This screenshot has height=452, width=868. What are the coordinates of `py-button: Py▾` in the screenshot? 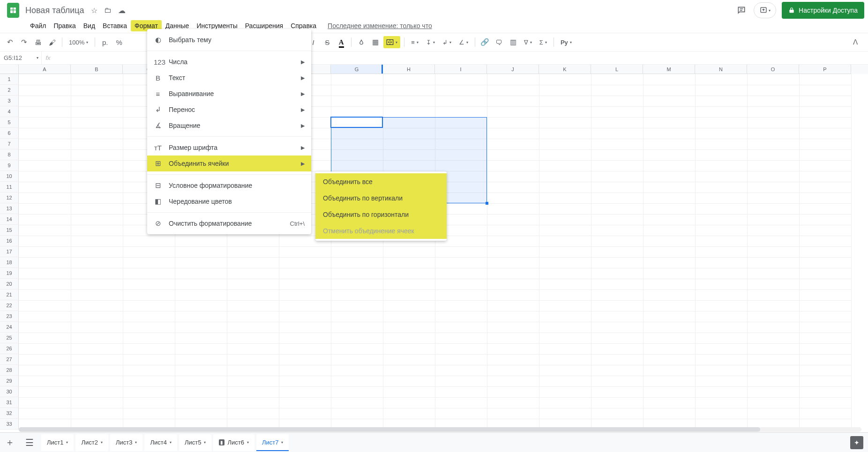 It's located at (566, 42).